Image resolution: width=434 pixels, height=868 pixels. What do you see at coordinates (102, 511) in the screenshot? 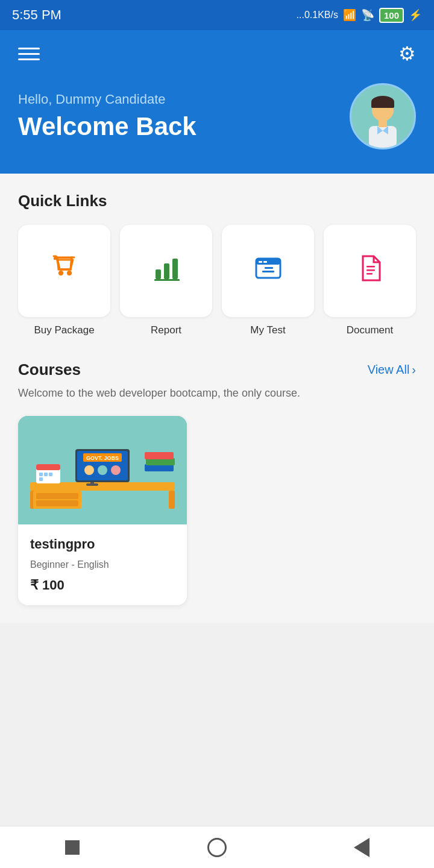
I see `course-card: GOVT. JOBS testingpro Beginner - Eng` at bounding box center [102, 511].